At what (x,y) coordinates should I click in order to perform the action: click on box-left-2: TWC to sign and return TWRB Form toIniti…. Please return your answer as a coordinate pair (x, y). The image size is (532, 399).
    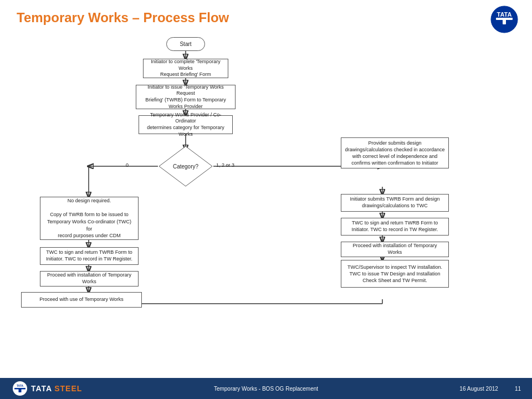
    Looking at the image, I should click on (89, 256).